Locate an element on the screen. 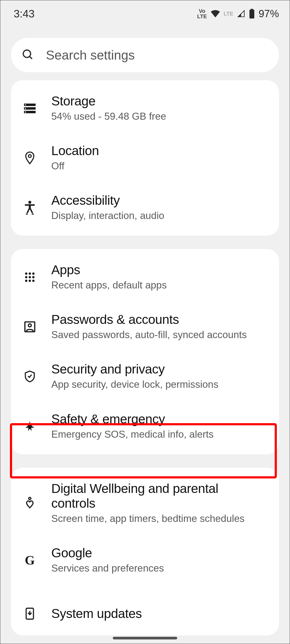  row-subtitle: Emergency SOS, medical info, alerts is located at coordinates (133, 434).